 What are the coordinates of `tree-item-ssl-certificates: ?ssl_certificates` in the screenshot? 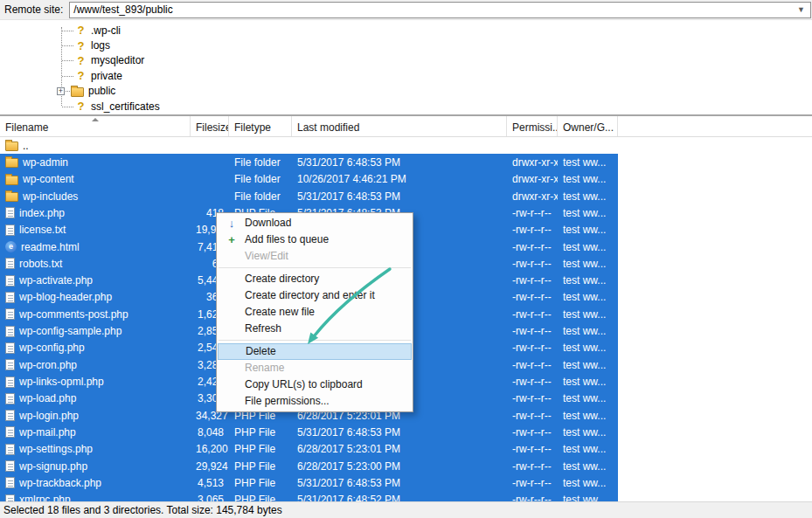 It's located at (406, 107).